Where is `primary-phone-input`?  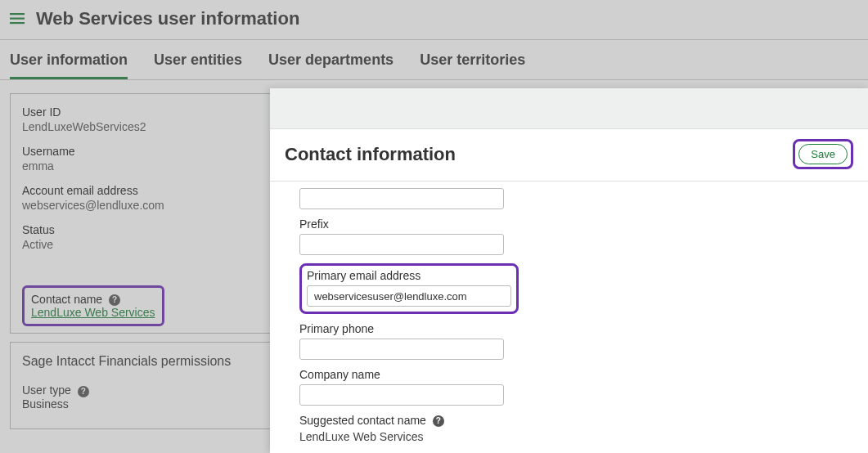
primary-phone-input is located at coordinates (402, 349).